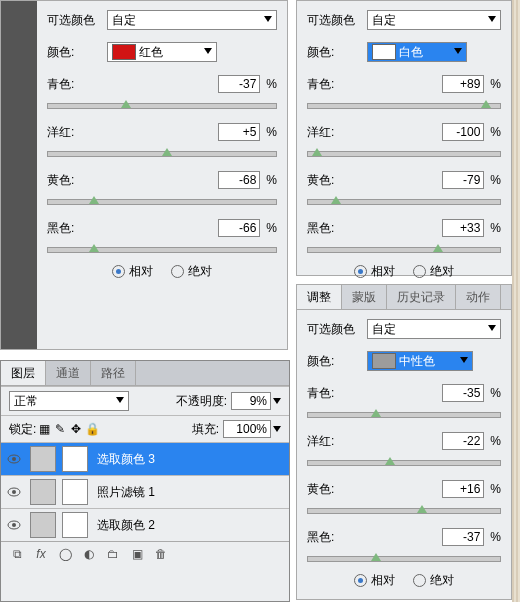 This screenshot has width=520, height=602. What do you see at coordinates (65, 554) in the screenshot?
I see `mask-icon: ◯` at bounding box center [65, 554].